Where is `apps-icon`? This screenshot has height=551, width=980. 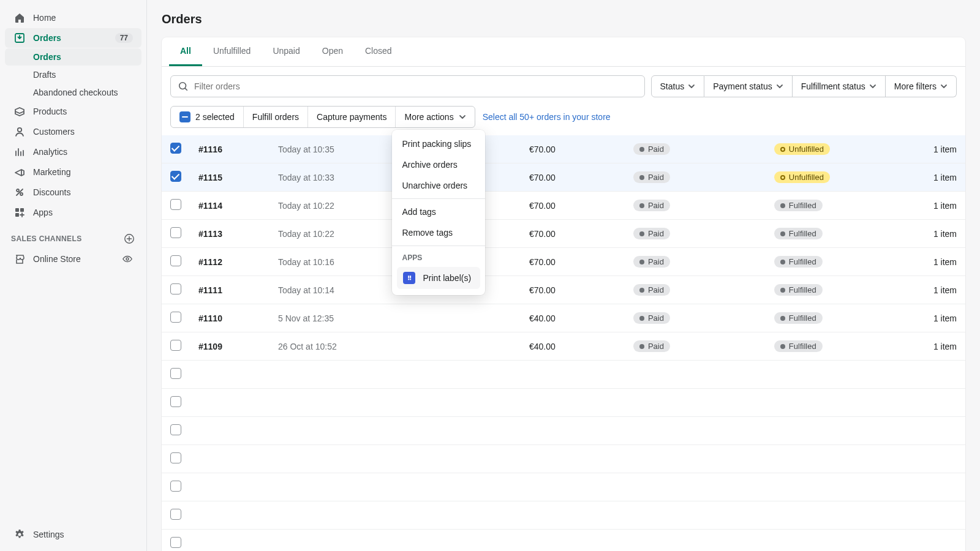
apps-icon is located at coordinates (20, 212).